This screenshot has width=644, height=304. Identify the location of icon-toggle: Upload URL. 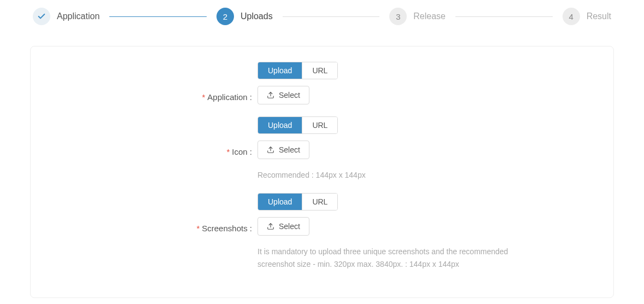
(297, 125).